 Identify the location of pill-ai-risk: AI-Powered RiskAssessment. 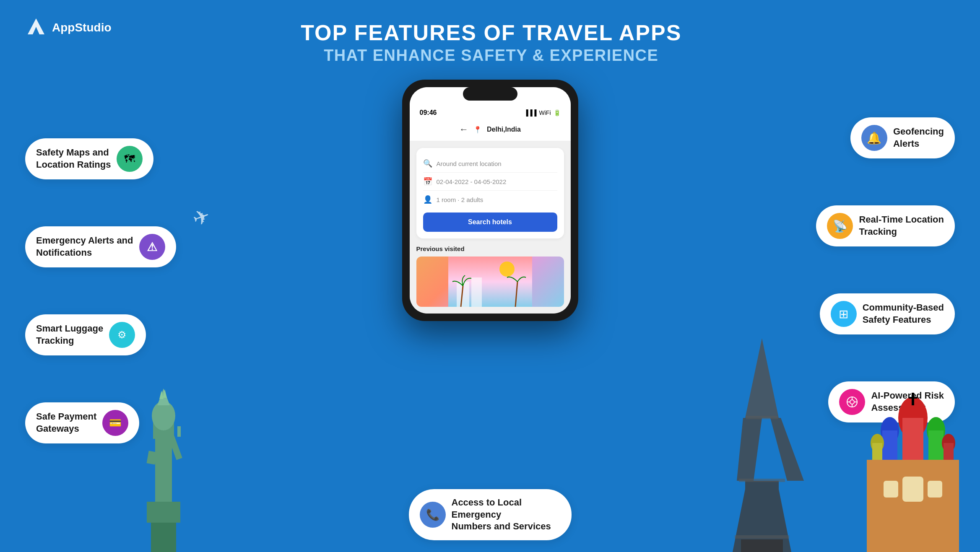
(892, 402).